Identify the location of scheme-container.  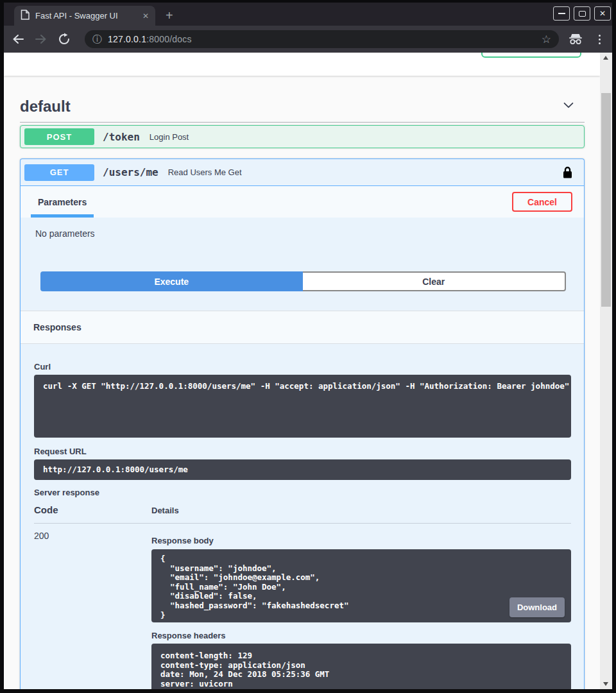
(302, 64).